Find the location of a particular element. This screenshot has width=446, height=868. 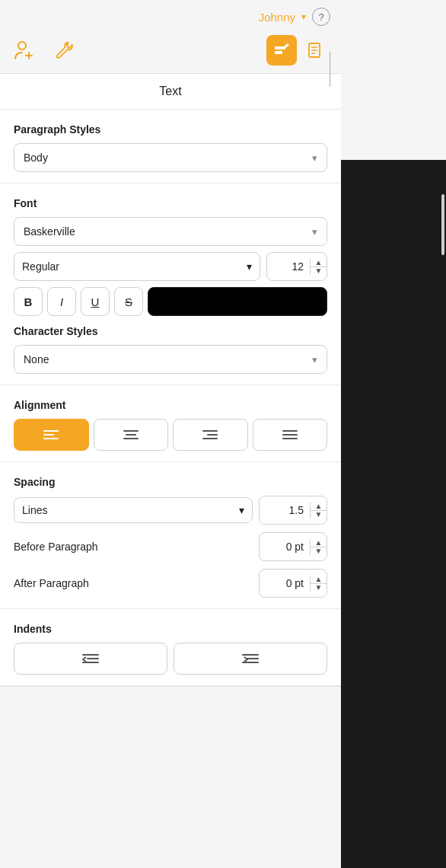

after-paragraph-row: After Paragraph 0 pt ▲ ▼ is located at coordinates (170, 583).